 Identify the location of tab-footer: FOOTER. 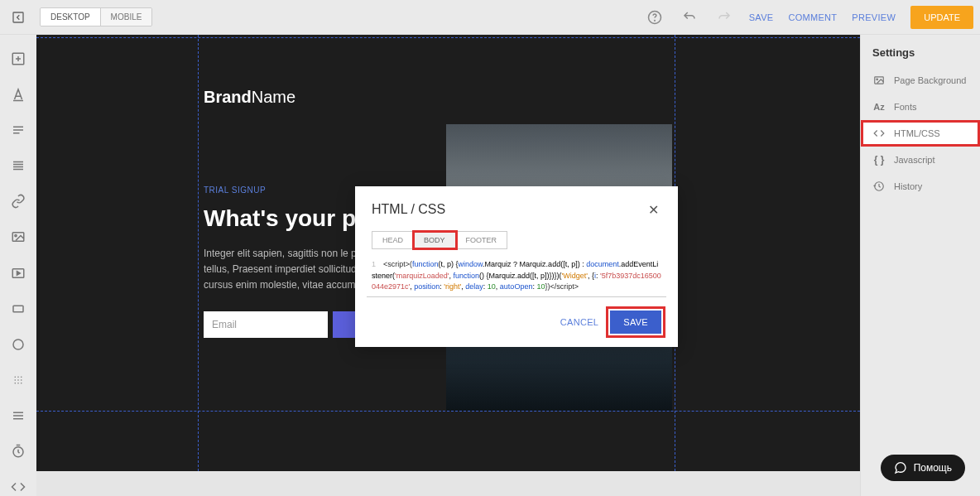
(482, 240).